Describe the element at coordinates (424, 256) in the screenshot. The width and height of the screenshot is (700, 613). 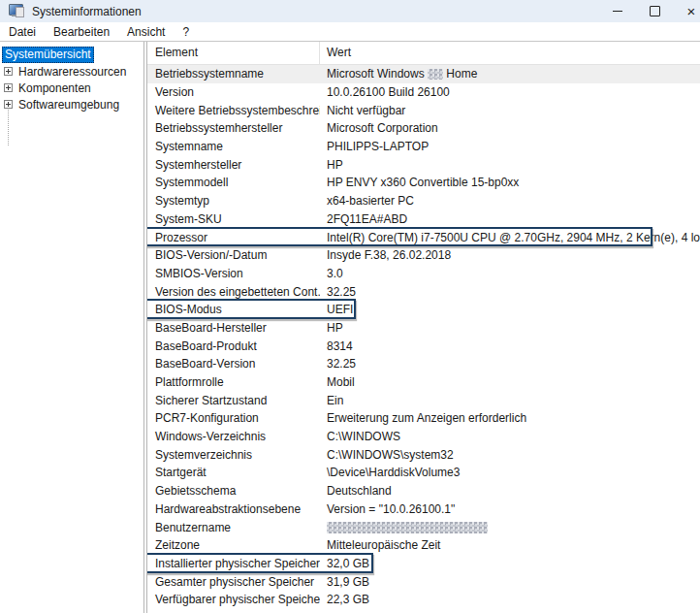
I see `table-row: BIOS-Version/-Datum Insyde F.38, 26.02.2…` at that location.